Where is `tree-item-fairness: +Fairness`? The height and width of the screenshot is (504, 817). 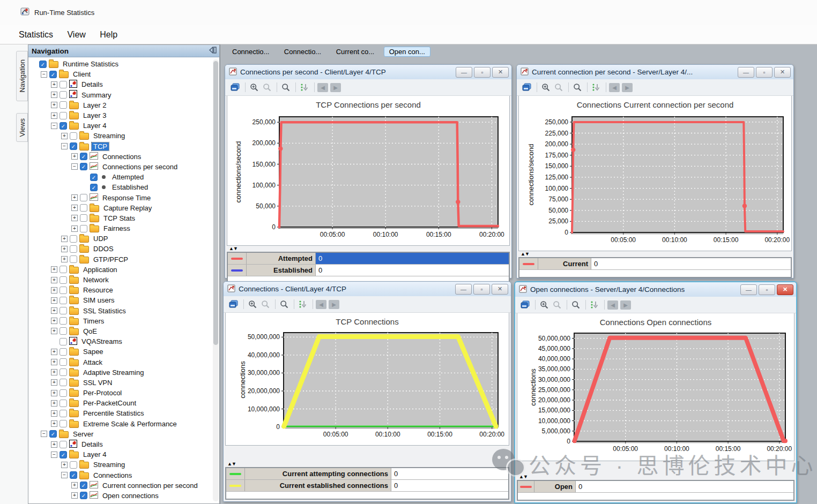
tree-item-fairness: +Fairness is located at coordinates (120, 228).